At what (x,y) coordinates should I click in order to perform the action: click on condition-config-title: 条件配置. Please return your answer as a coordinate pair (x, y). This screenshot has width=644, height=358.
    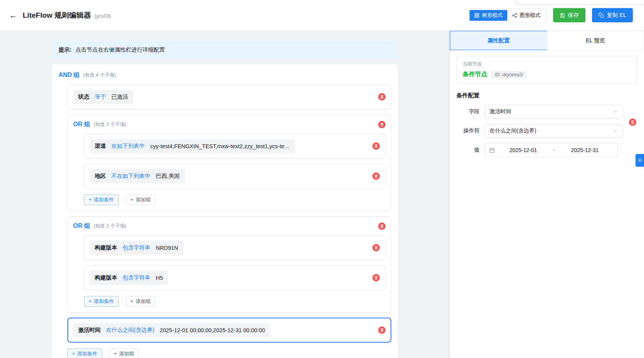
    Looking at the image, I should click on (550, 95).